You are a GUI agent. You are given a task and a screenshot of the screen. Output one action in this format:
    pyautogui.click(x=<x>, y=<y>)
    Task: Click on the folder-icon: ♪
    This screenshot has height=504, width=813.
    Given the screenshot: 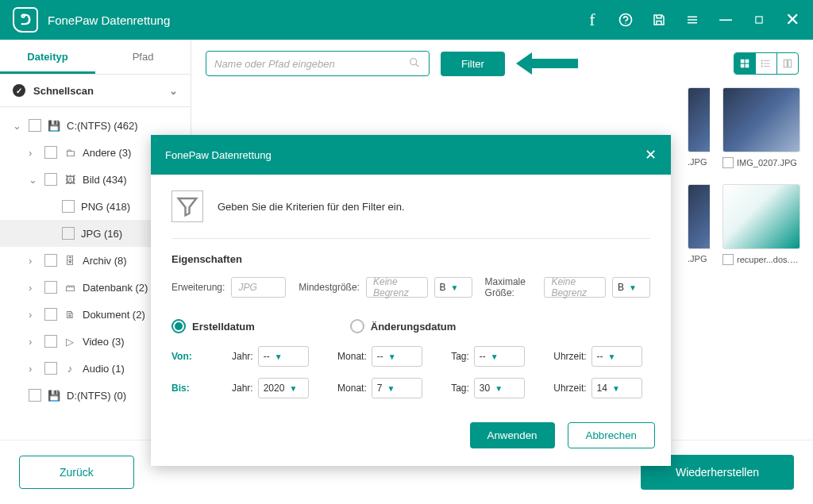 What is the action you would take?
    pyautogui.click(x=70, y=368)
    